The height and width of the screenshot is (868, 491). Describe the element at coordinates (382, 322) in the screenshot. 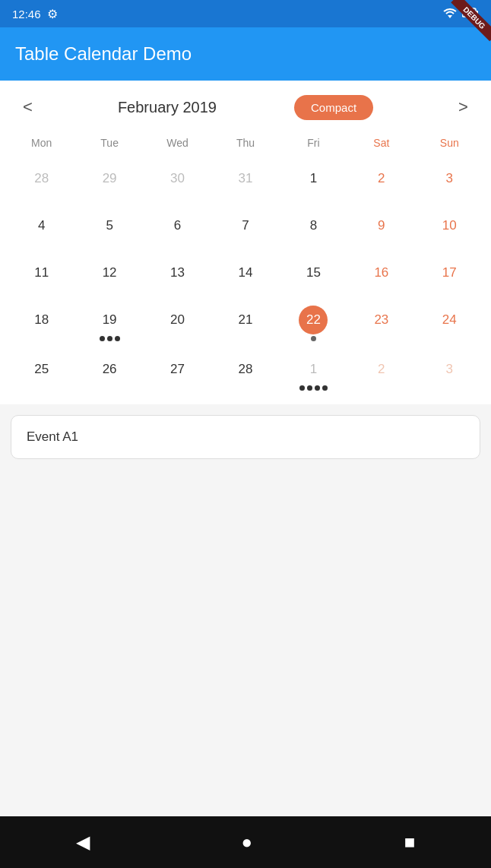

I see `table-row: 23` at that location.